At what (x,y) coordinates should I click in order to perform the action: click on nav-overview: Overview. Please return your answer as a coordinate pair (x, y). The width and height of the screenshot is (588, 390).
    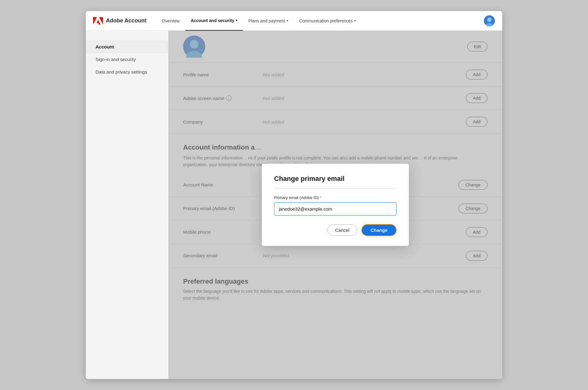
    Looking at the image, I should click on (171, 21).